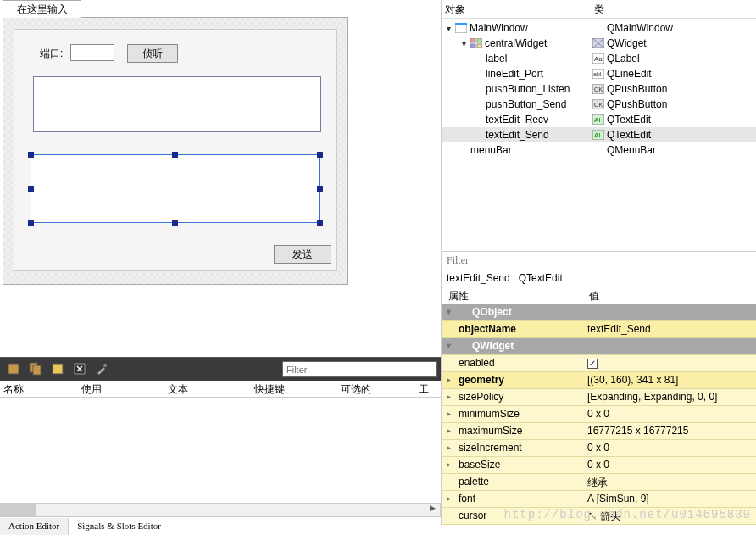  Describe the element at coordinates (598, 43) in the screenshot. I see `class-icon` at that location.